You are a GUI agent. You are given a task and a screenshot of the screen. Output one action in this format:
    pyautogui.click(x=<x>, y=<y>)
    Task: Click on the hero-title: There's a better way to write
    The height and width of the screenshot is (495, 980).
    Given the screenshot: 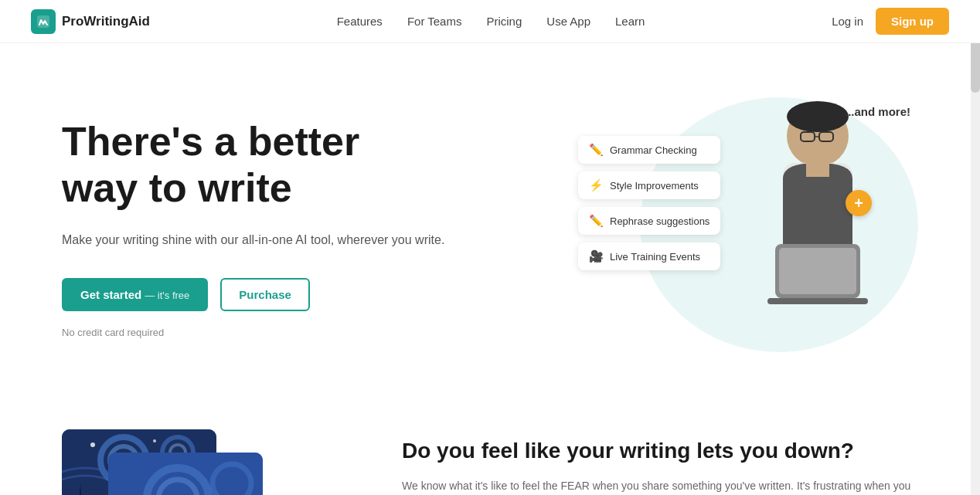 What is the action you would take?
    pyautogui.click(x=254, y=165)
    